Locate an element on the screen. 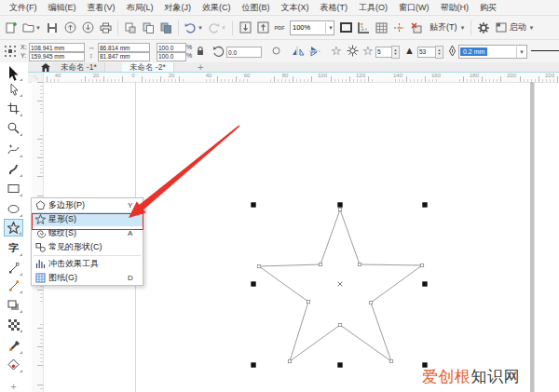 Image resolution: width=559 pixels, height=392 pixels. rectangle-tool-icon is located at coordinates (13, 188).